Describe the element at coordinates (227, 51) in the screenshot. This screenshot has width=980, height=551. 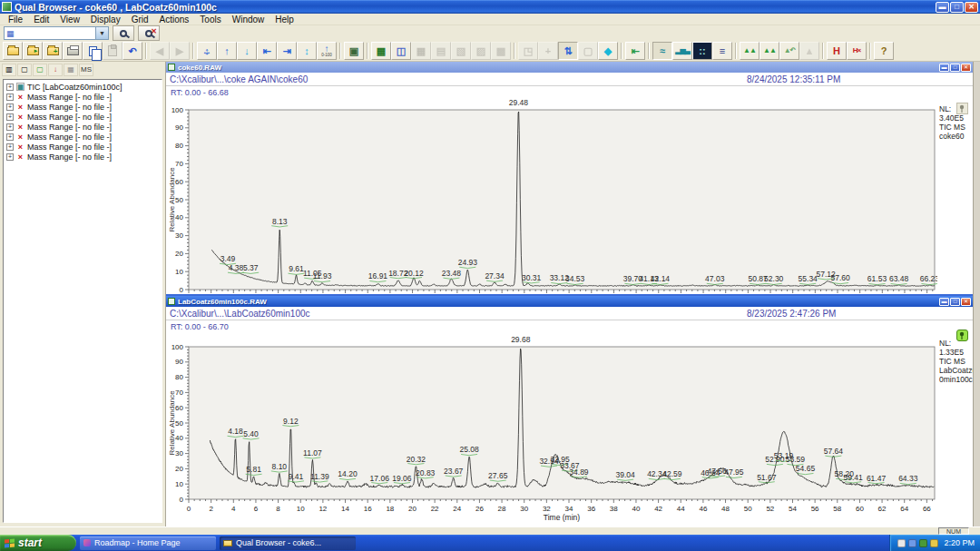
I see `zoom-up-button: ↑` at that location.